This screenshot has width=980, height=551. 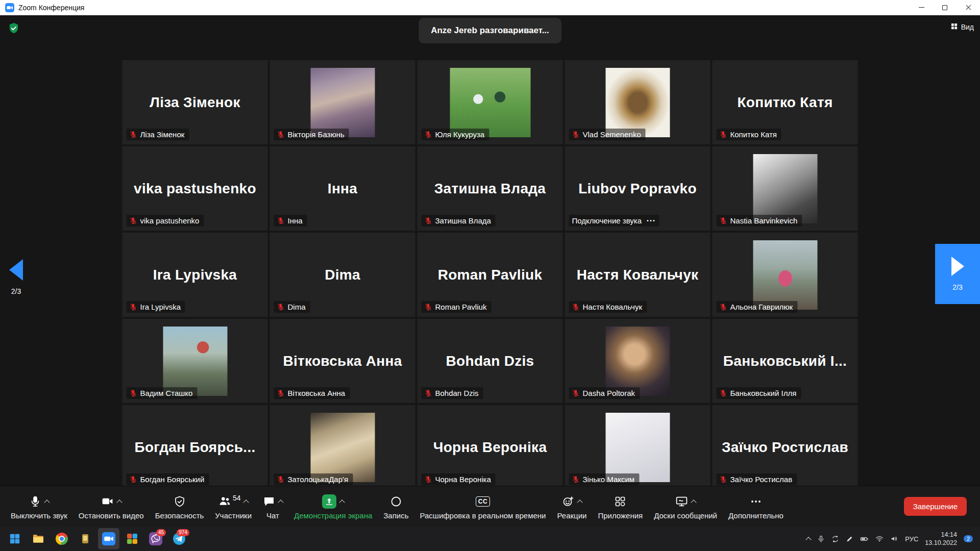 What do you see at coordinates (343, 189) in the screenshot?
I see `participant-tile: ІннаІнна` at bounding box center [343, 189].